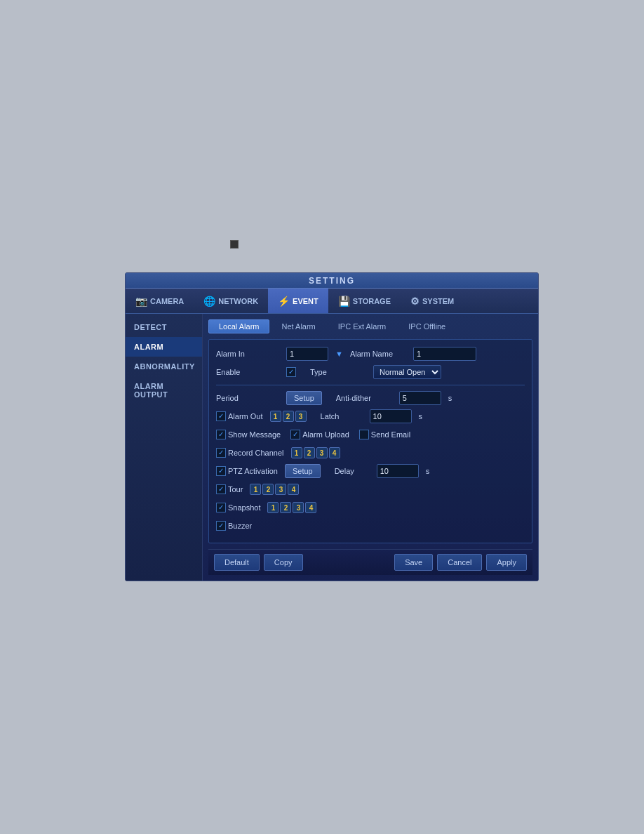  What do you see at coordinates (229, 489) in the screenshot?
I see `tour-checkbox-item: Tour` at bounding box center [229, 489].